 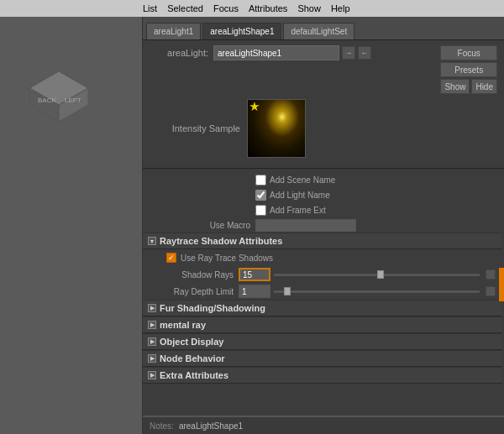 I want to click on add-frame-ext-checkbox, so click(x=260, y=210).